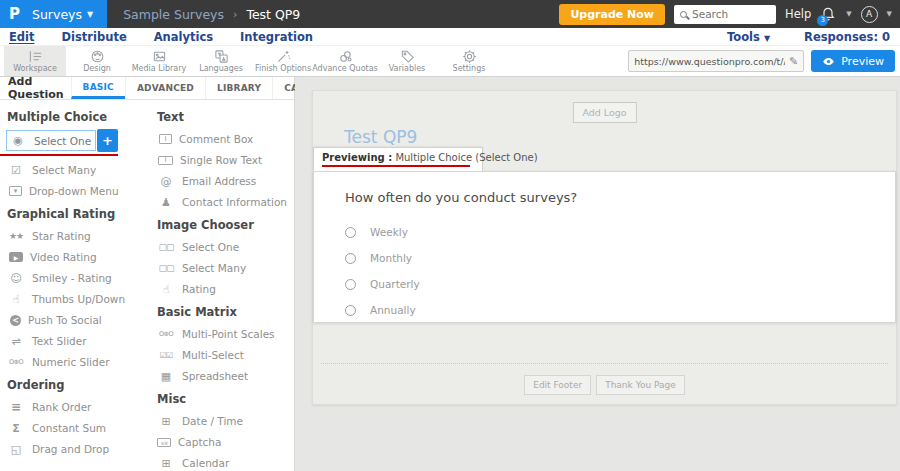  Describe the element at coordinates (224, 442) in the screenshot. I see `question-type-captcha: vxCaptcha` at that location.